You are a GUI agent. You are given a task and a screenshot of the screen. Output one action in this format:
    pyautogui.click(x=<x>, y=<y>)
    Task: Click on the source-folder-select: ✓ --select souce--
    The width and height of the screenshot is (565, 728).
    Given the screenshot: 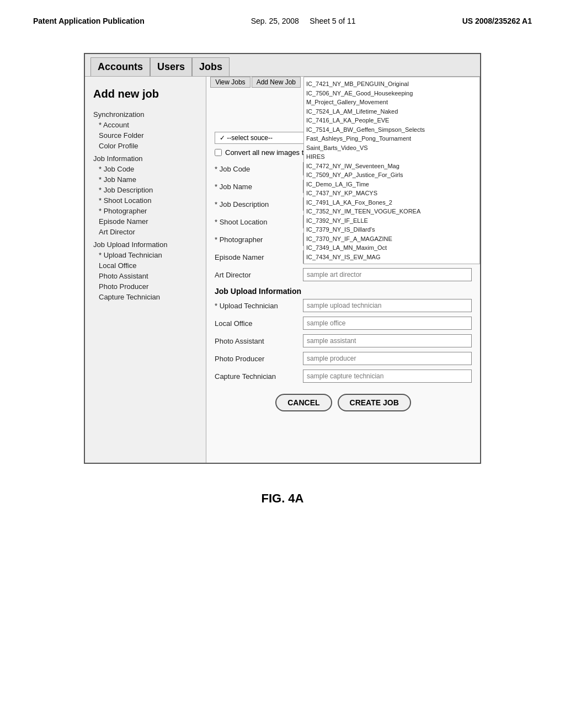 What is the action you would take?
    pyautogui.click(x=264, y=138)
    